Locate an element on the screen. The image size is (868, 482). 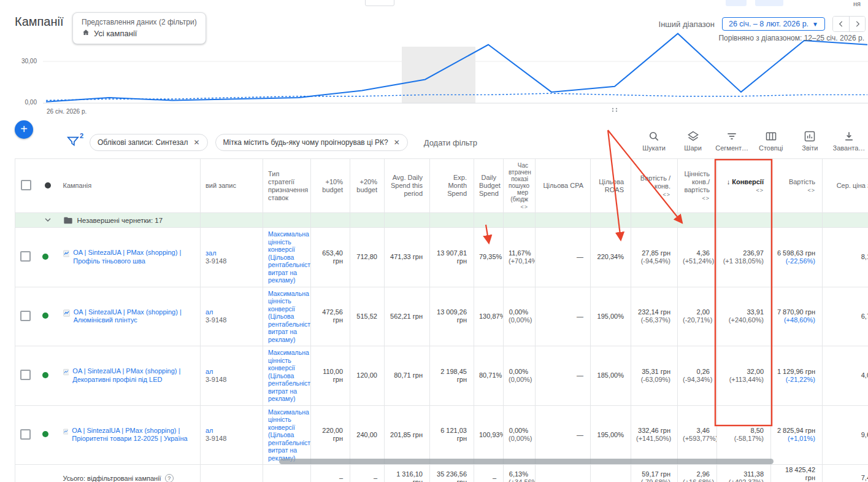
cell-exp_month: 2 198,45 грн is located at coordinates (452, 376).